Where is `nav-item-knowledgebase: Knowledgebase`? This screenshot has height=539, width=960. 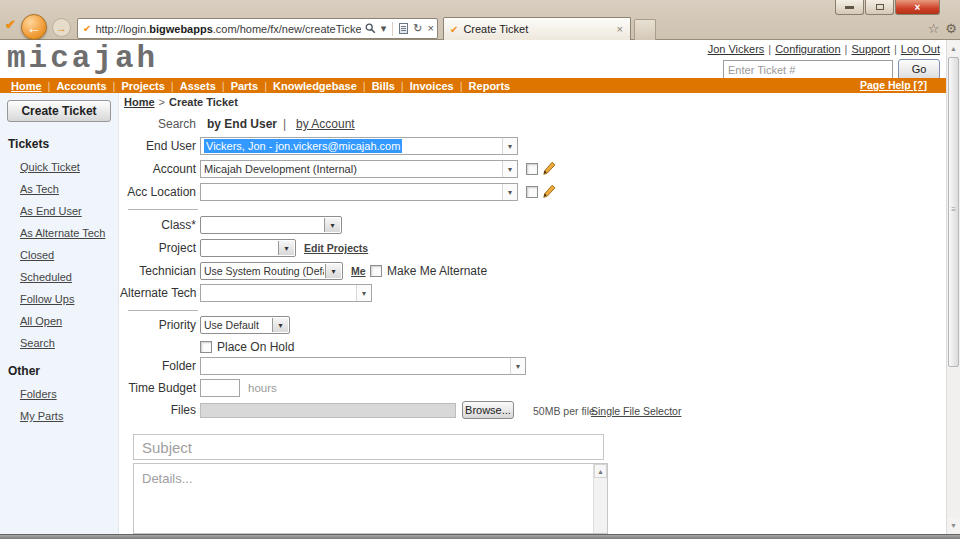 nav-item-knowledgebase: Knowledgebase is located at coordinates (315, 86).